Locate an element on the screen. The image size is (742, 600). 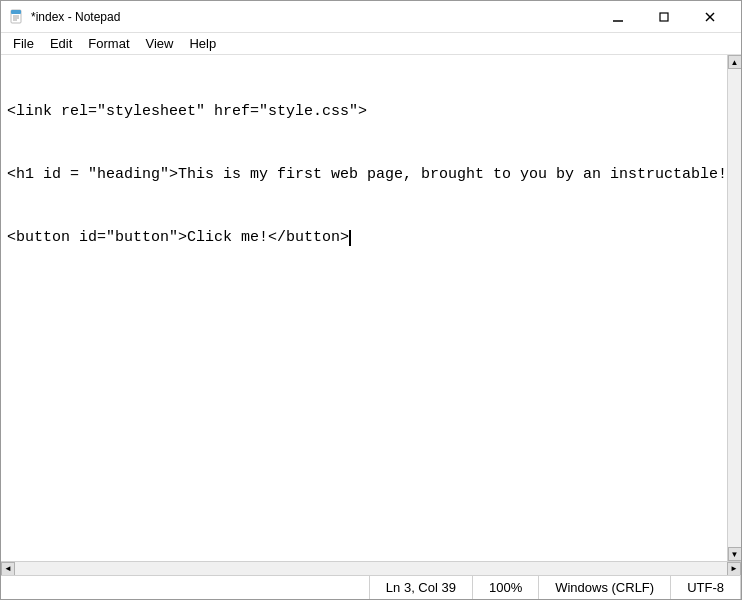
maximize-icon is located at coordinates (664, 17).